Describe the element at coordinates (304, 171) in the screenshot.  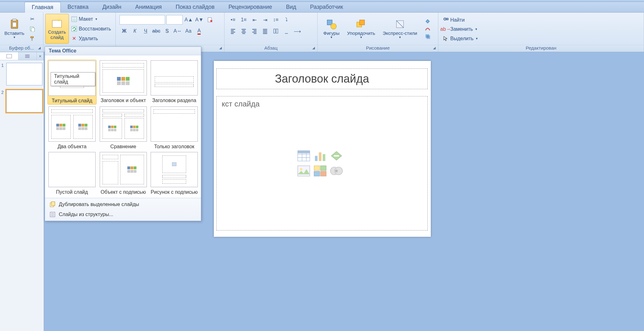
I see `insert-picture-icon` at that location.